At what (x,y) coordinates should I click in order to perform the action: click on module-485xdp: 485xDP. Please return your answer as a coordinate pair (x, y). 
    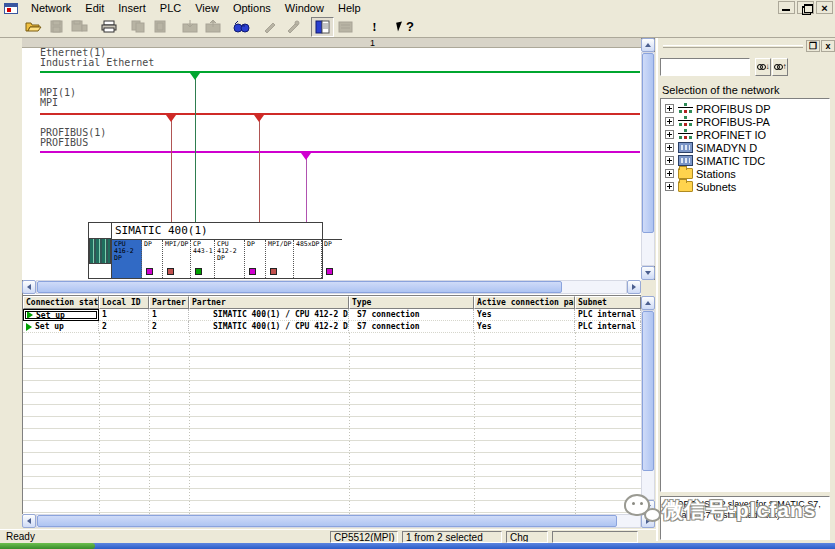
    Looking at the image, I should click on (308, 259).